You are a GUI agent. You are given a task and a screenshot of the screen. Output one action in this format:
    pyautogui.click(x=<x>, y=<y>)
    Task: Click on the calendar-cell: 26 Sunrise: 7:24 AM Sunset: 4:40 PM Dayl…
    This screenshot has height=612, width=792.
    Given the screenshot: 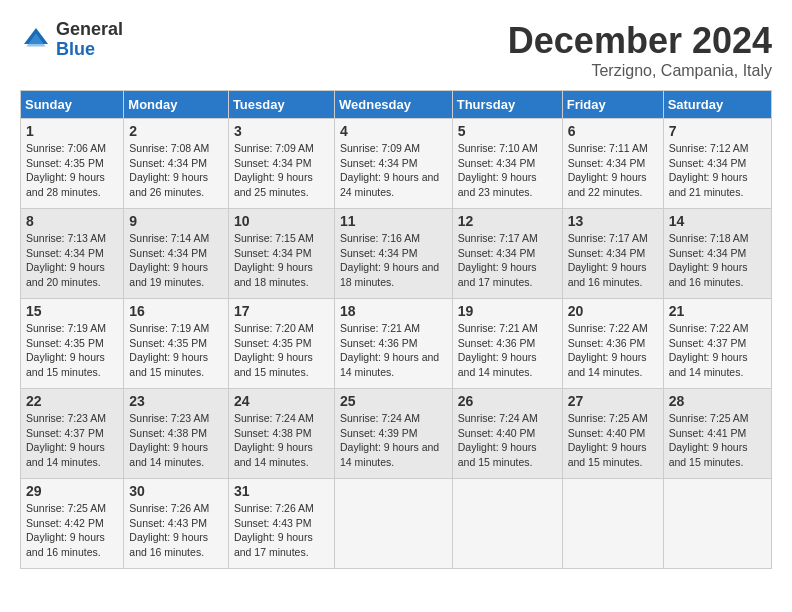 What is the action you would take?
    pyautogui.click(x=507, y=434)
    